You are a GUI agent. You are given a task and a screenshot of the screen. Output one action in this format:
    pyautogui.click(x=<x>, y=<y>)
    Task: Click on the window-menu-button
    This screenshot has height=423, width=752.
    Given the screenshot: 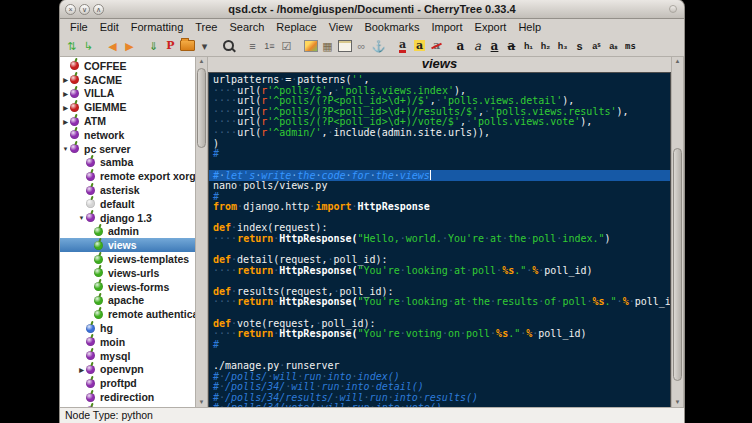 What is the action you would take?
    pyautogui.click(x=673, y=9)
    